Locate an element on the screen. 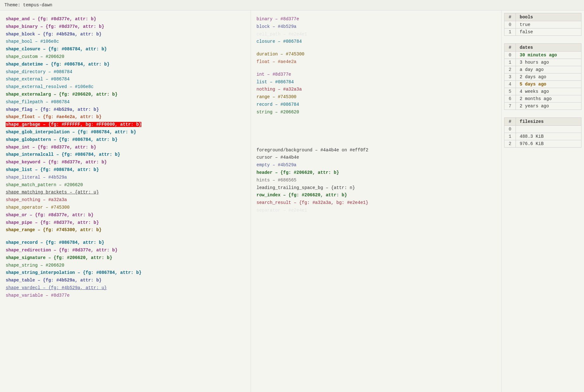 This screenshot has height=392, width=584. entry-shape_external: shape_external – #086784 is located at coordinates (125, 79).